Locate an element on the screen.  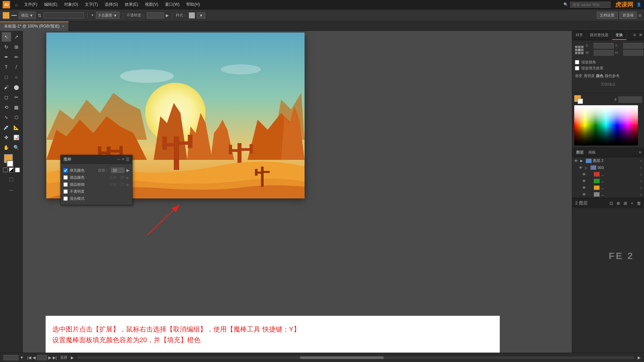
document-tab: 未标题-1* @ 100% (RGB/预览) ✕ is located at coordinates (34, 26).